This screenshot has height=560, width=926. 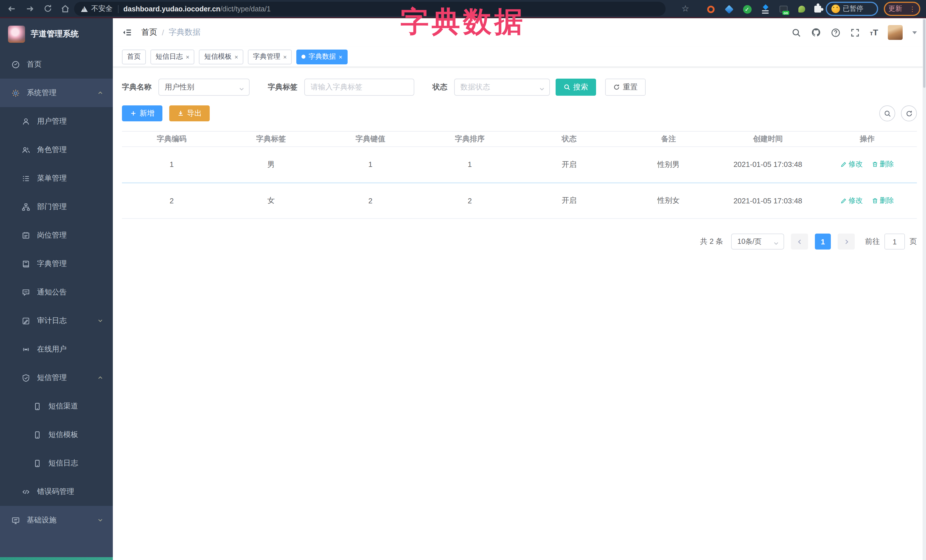 What do you see at coordinates (887, 113) in the screenshot?
I see `hide-search-button` at bounding box center [887, 113].